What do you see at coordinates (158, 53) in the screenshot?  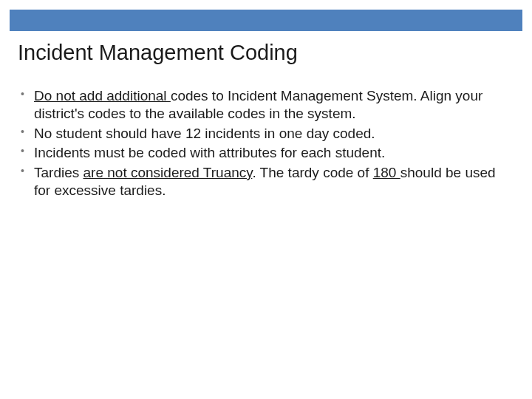 I see `slide-title: Incident Management Coding` at bounding box center [158, 53].